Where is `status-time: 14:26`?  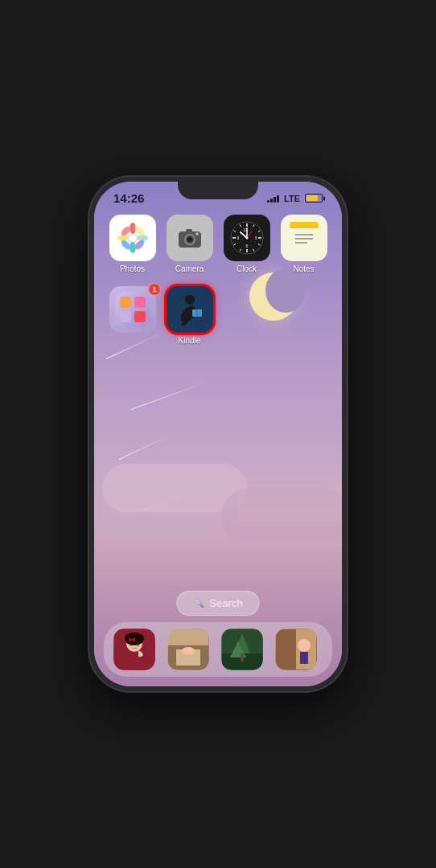 status-time: 14:26 is located at coordinates (129, 198).